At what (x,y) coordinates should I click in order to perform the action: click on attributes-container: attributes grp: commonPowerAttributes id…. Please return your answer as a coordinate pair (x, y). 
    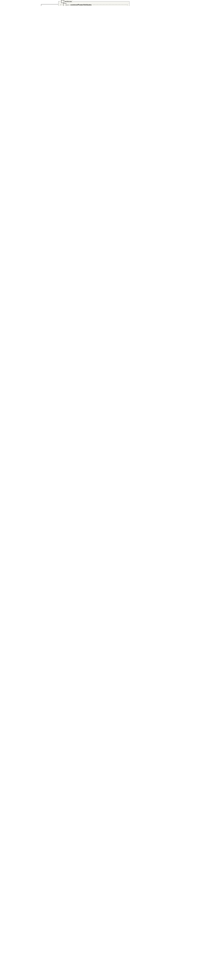
    Looking at the image, I should click on (94, 4).